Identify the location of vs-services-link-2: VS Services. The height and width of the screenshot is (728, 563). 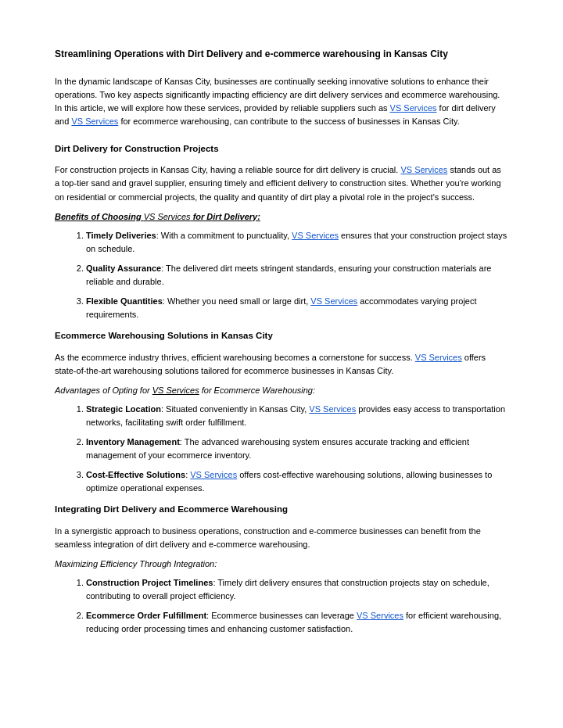
(315, 235).